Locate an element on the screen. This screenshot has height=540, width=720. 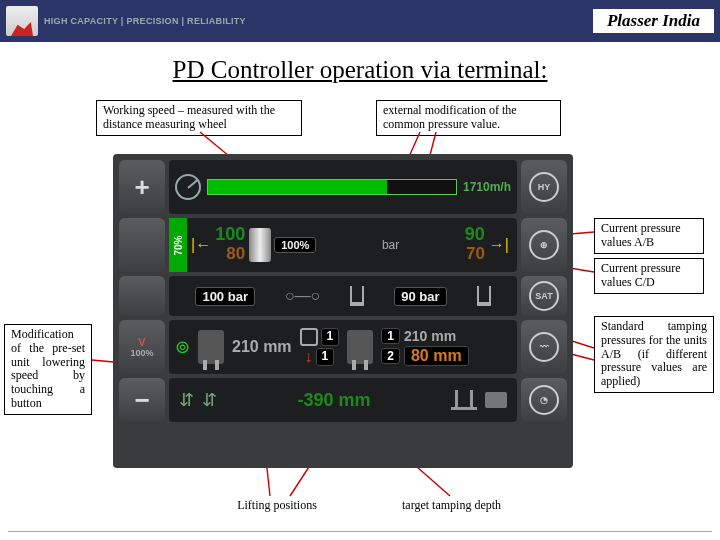
footer-divider is located at coordinates (360, 532).